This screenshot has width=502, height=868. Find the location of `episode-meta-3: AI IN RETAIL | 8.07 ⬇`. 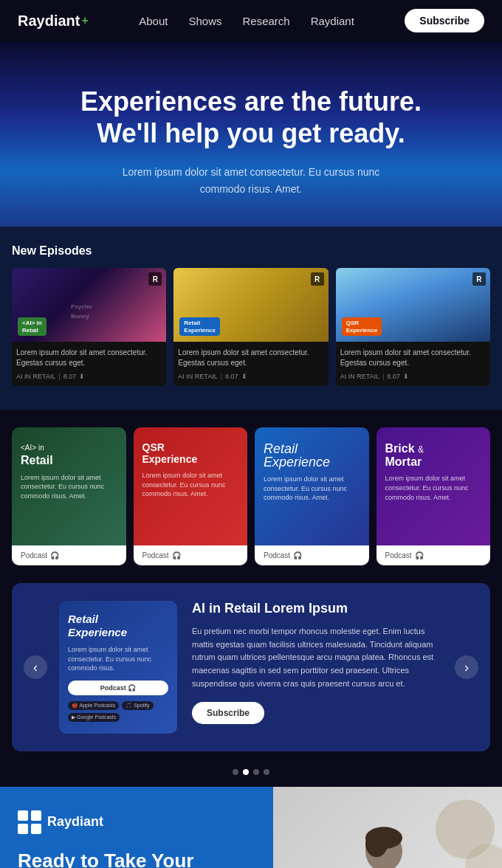

episode-meta-3: AI IN RETAIL | 8.07 ⬇ is located at coordinates (413, 376).